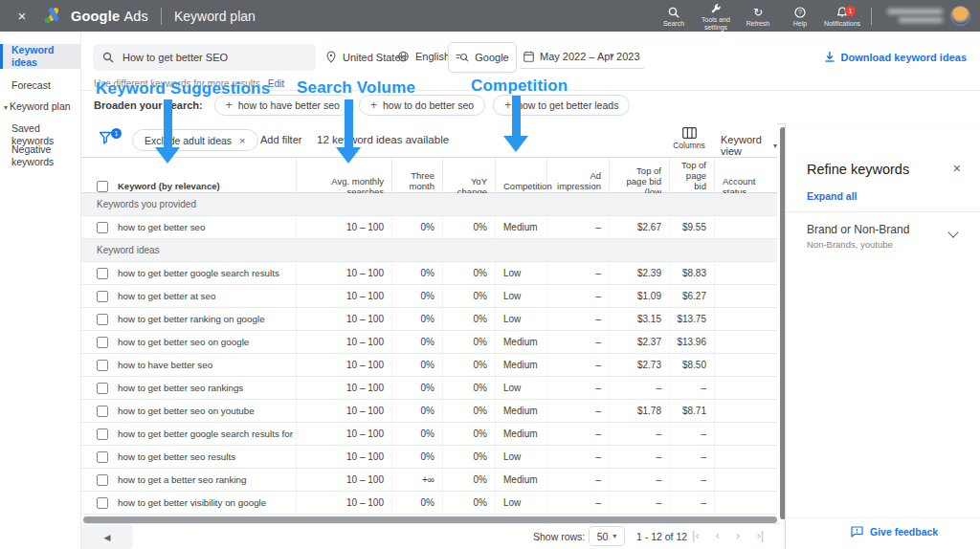 The height and width of the screenshot is (549, 980). What do you see at coordinates (482, 57) in the screenshot?
I see `network-selector: Google` at bounding box center [482, 57].